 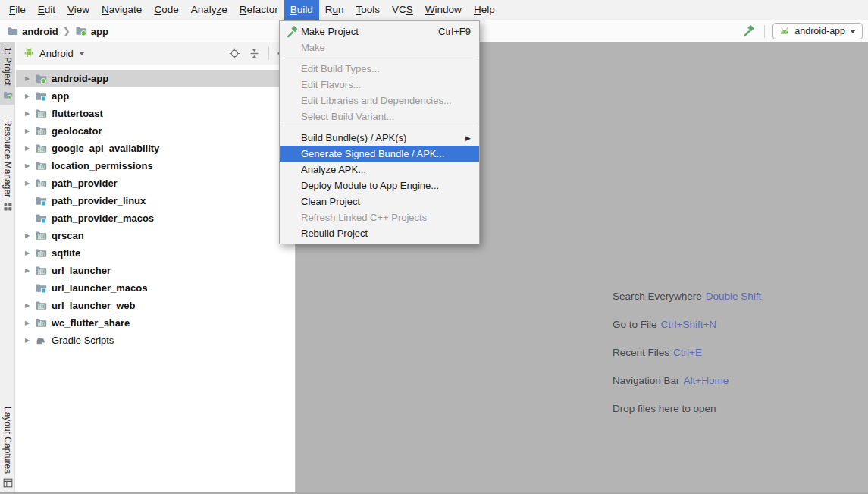 What do you see at coordinates (8, 206) in the screenshot?
I see `resource-manager-icon` at bounding box center [8, 206].